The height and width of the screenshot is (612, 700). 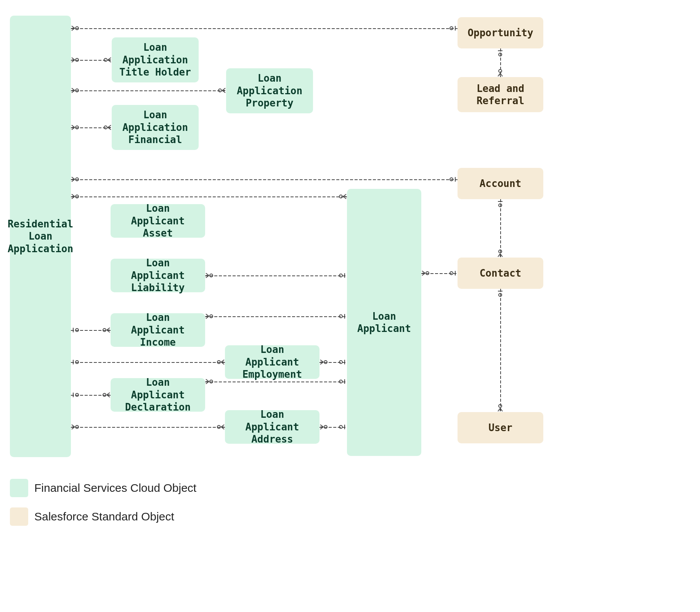 I want to click on entity-loan-application-financial: Loan Application Financial, so click(x=155, y=127).